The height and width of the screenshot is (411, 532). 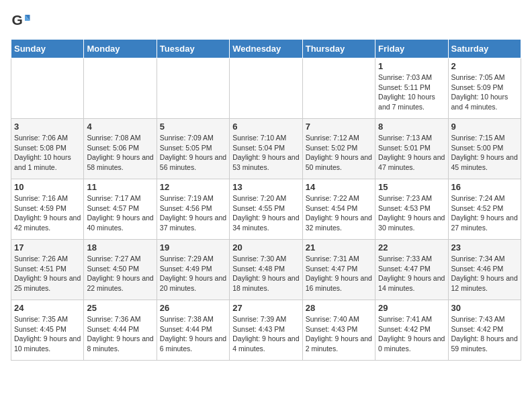 I want to click on day-of-week-header: Sunday, so click(x=48, y=49).